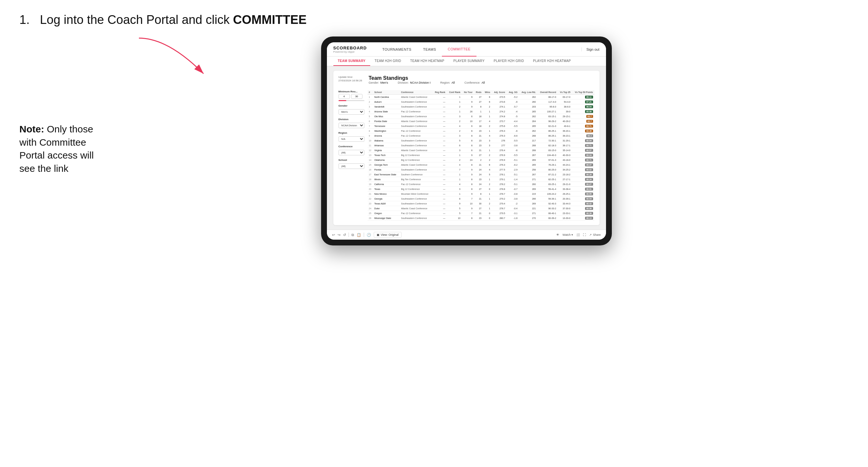 Image resolution: width=868 pixels, height=467 pixels. I want to click on cell-no-tour: 24, so click(468, 160).